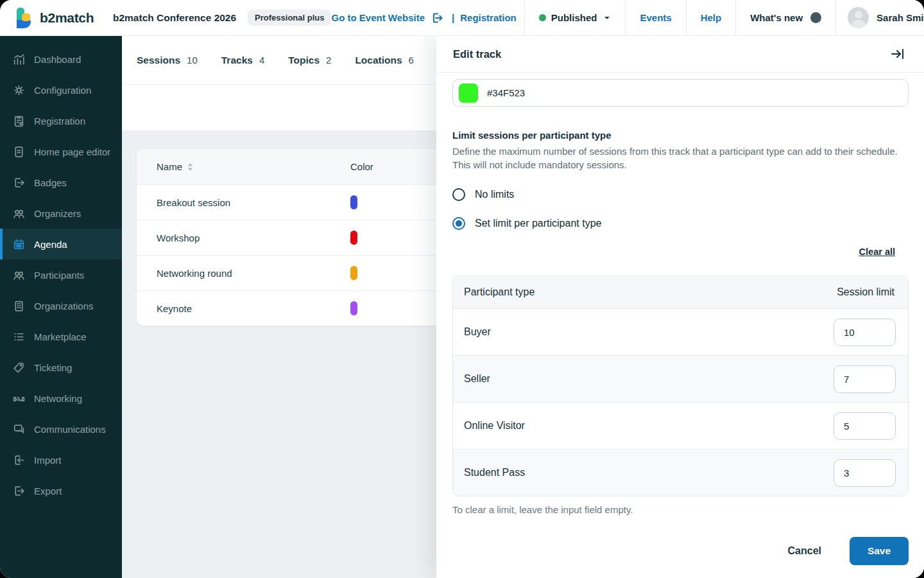  I want to click on limits-table-header: Participant type Session limit, so click(680, 292).